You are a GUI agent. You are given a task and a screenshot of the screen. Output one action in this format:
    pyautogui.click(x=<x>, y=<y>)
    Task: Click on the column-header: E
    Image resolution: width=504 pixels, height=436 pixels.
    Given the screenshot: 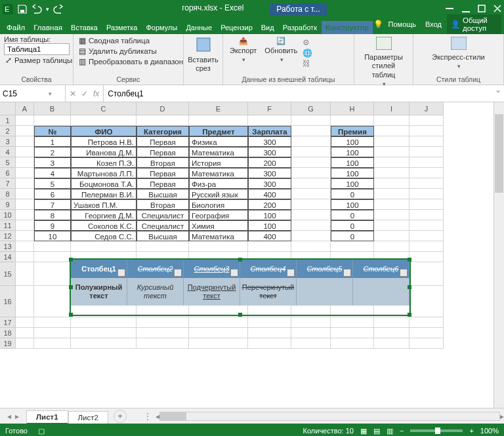 What is the action you would take?
    pyautogui.click(x=219, y=109)
    